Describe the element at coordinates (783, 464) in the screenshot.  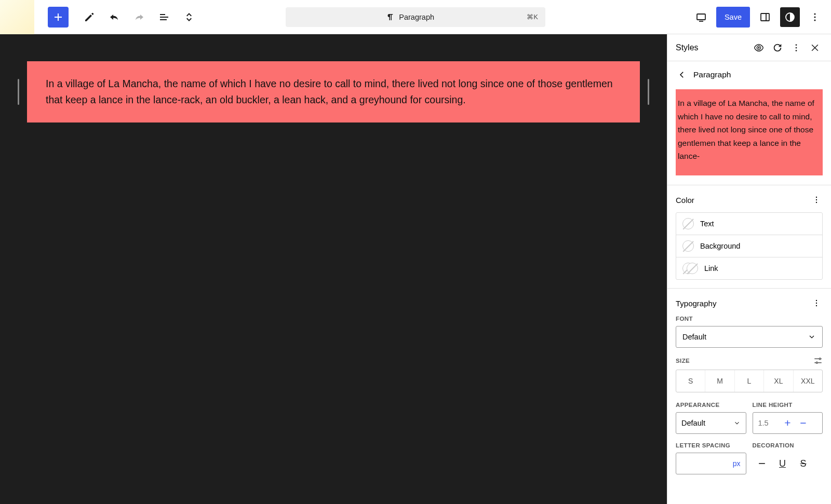
I see `decoration-underline: U` at that location.